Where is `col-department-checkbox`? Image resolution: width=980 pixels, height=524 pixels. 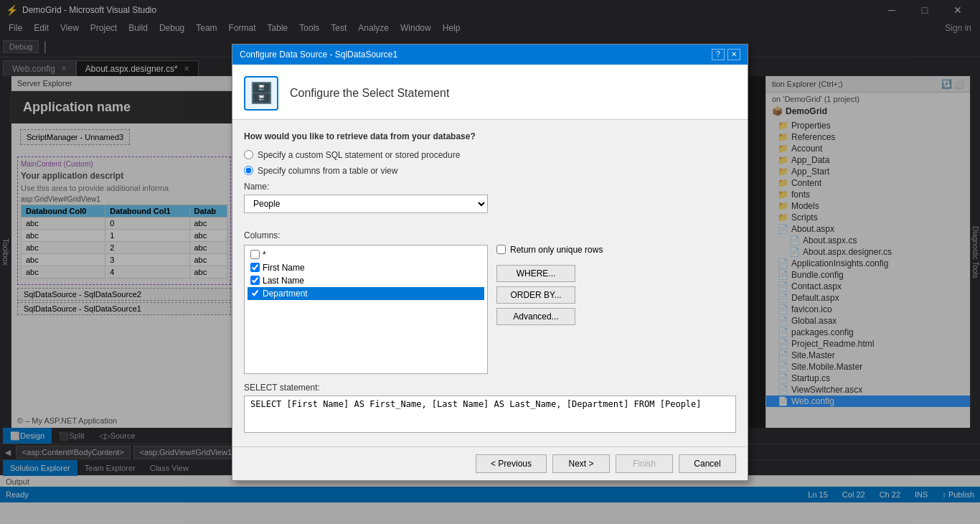
col-department-checkbox is located at coordinates (255, 293).